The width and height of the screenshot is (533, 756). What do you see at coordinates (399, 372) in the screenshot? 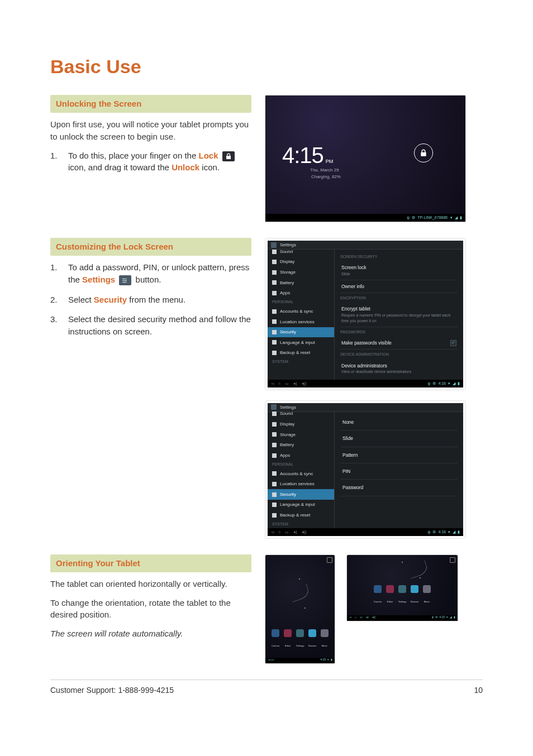
I see `option-subtitle: View or deactivate device administrators` at bounding box center [399, 372].